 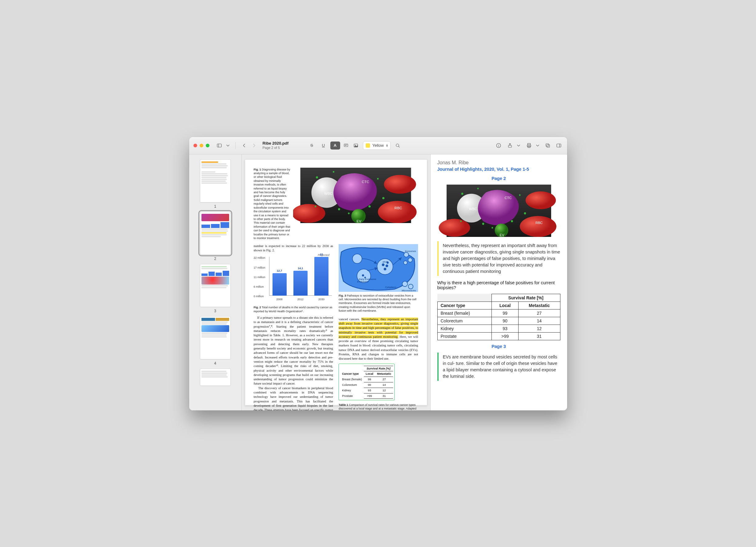 I want to click on thumbnail-page: 1, so click(x=215, y=184).